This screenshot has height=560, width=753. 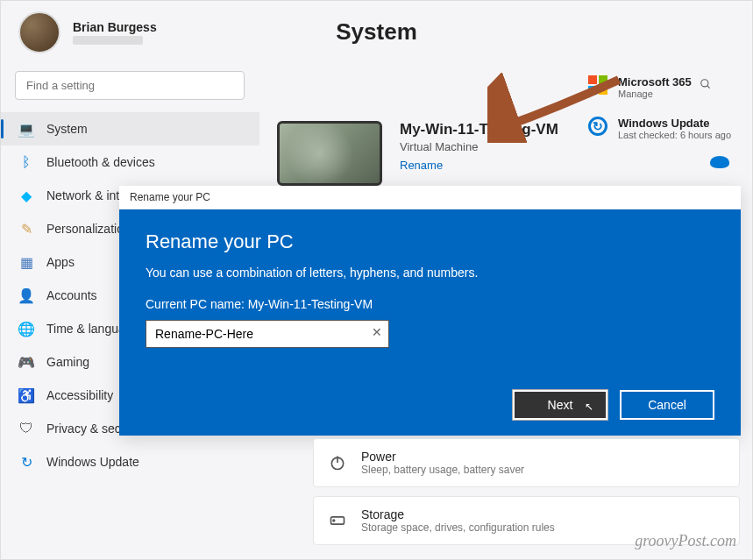 What do you see at coordinates (26, 429) in the screenshot?
I see `nav-icon: 🛡` at bounding box center [26, 429].